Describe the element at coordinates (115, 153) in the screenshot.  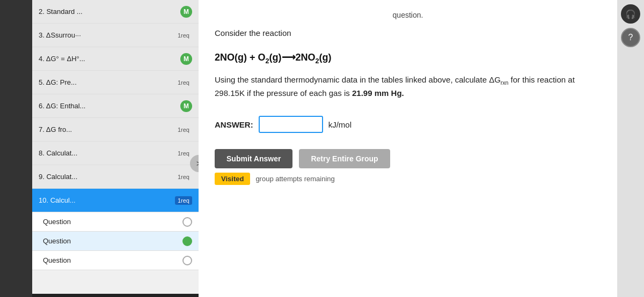
I see `nav-item-8: 8. Calculat... 1req` at that location.